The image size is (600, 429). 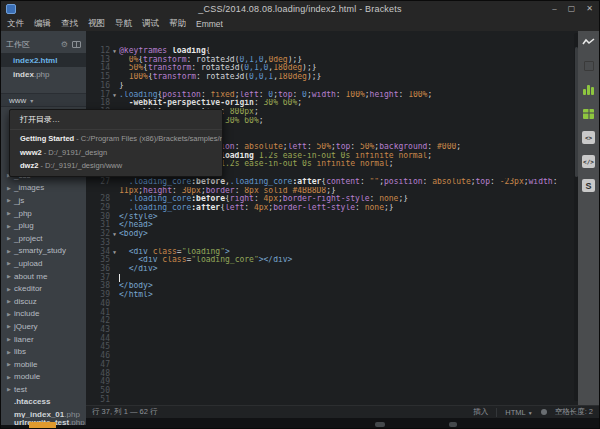 I want to click on folder-name: ckeditor, so click(x=28, y=288).